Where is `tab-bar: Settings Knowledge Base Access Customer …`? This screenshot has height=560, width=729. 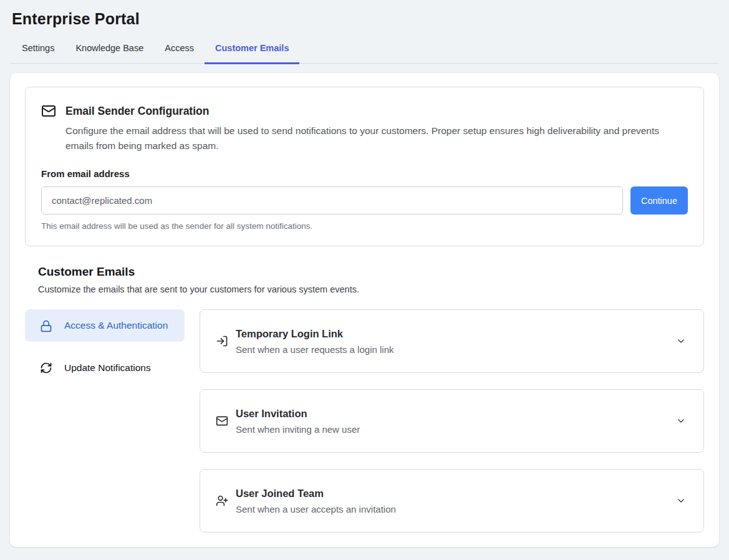 tab-bar: Settings Knowledge Base Access Customer … is located at coordinates (364, 50).